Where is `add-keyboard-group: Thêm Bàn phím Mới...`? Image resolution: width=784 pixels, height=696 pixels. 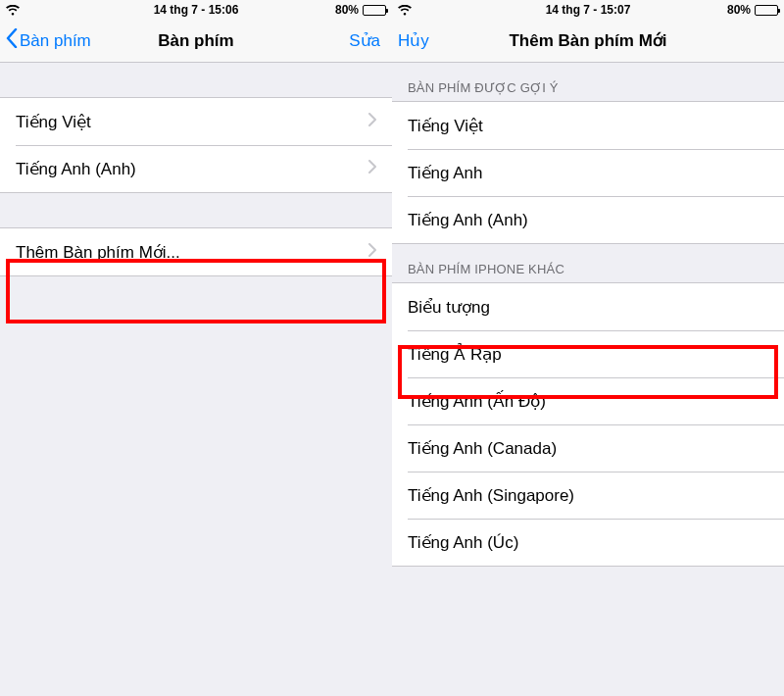
add-keyboard-group: Thêm Bàn phím Mới... is located at coordinates (196, 252).